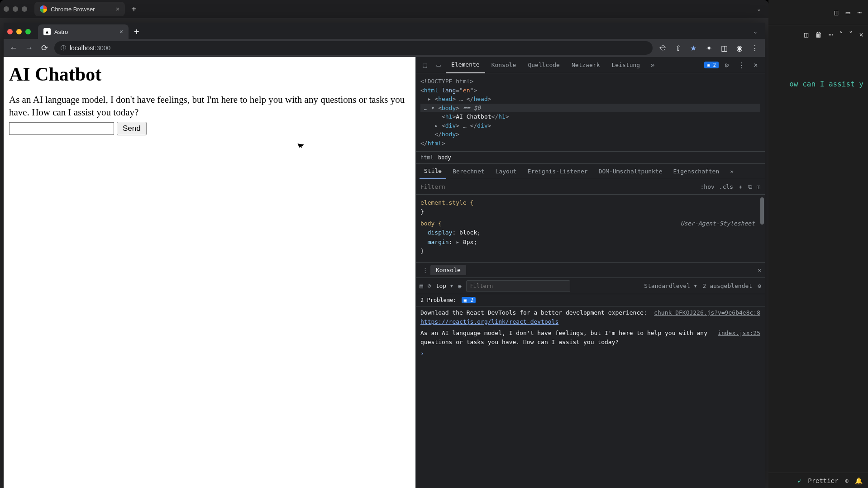  Describe the element at coordinates (439, 65) in the screenshot. I see `device-toolbar-icon: ▭` at that location.